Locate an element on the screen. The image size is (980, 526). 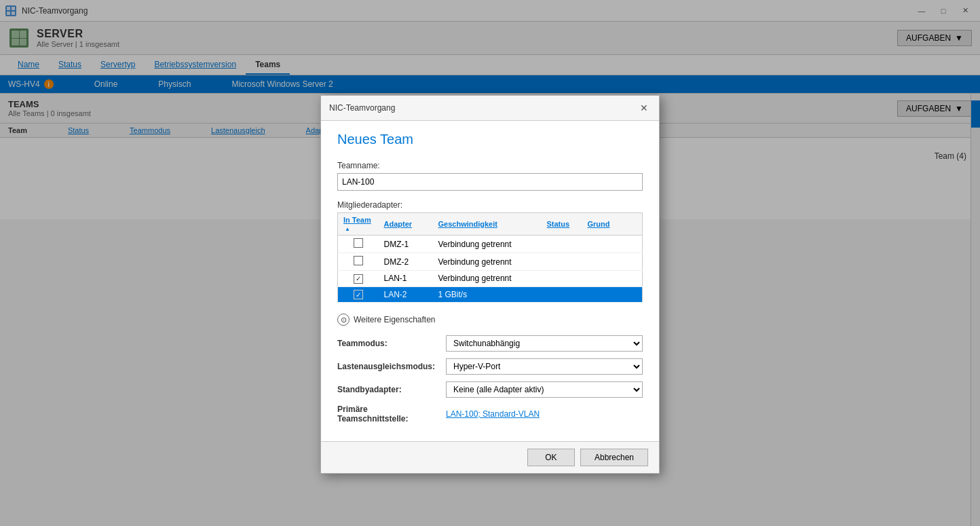
teamname-group: Teamname: is located at coordinates (490, 176).